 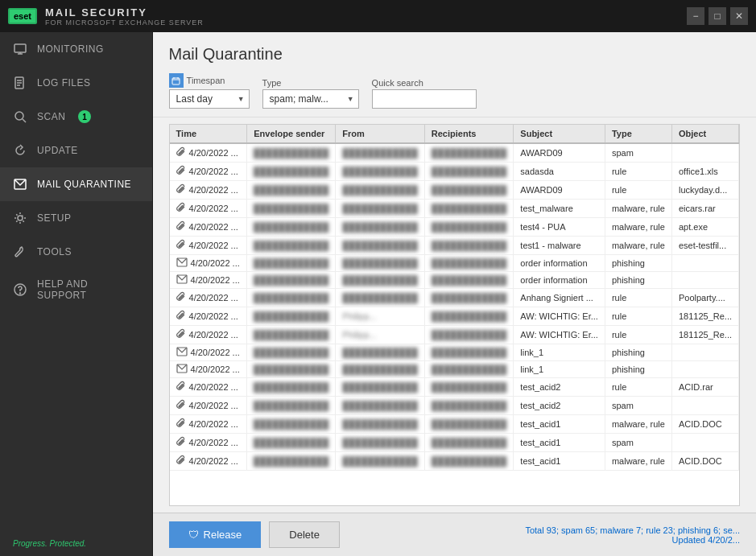 What do you see at coordinates (705, 209) in the screenshot?
I see `cell-object: eicars.rar` at bounding box center [705, 209].